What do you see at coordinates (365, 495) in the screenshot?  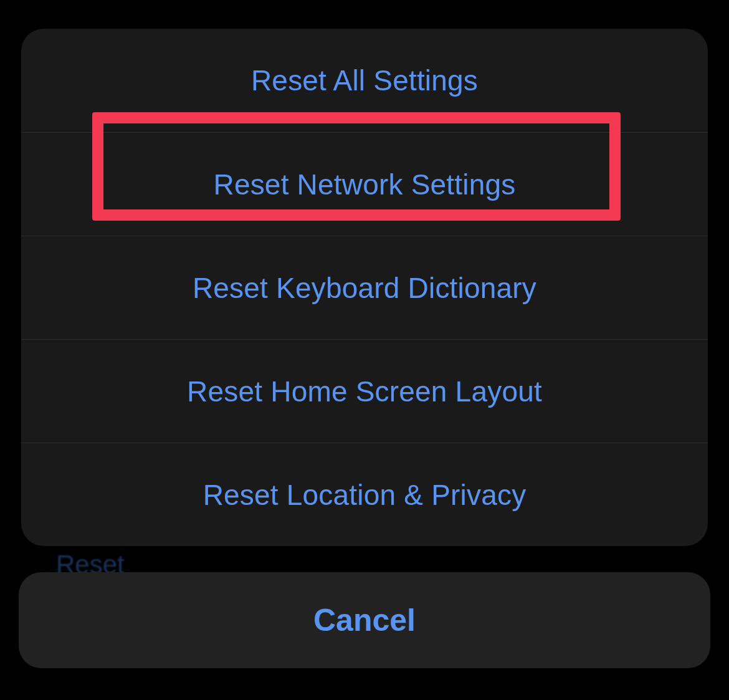 I see `action-label: Reset Location & Privacy` at bounding box center [365, 495].